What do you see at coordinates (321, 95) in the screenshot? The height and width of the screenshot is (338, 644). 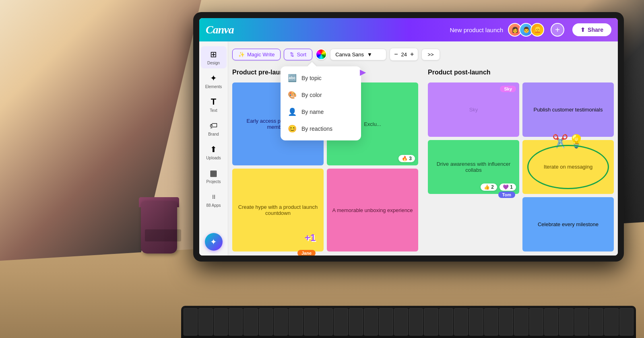 I see `sort-by-color-item: 🎨 By color` at bounding box center [321, 95].